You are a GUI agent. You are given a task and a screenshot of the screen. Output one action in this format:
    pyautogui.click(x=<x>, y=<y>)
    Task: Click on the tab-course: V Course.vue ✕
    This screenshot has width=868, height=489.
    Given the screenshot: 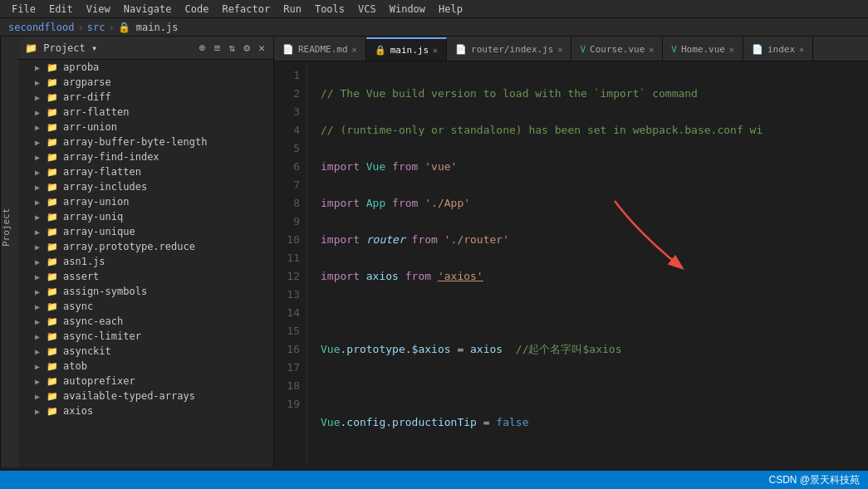 What is the action you would take?
    pyautogui.click(x=617, y=49)
    